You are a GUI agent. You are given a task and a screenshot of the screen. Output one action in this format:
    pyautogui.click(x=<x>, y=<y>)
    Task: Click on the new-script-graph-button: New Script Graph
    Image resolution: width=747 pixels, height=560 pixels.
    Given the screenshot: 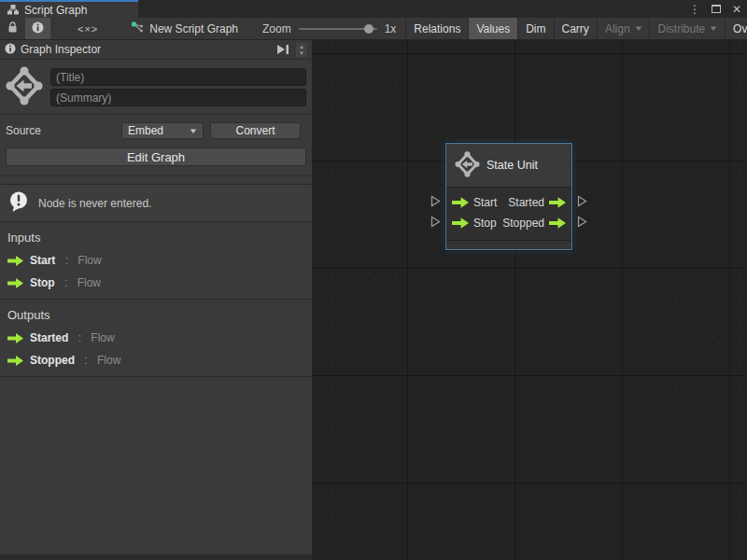 What is the action you would take?
    pyautogui.click(x=185, y=28)
    